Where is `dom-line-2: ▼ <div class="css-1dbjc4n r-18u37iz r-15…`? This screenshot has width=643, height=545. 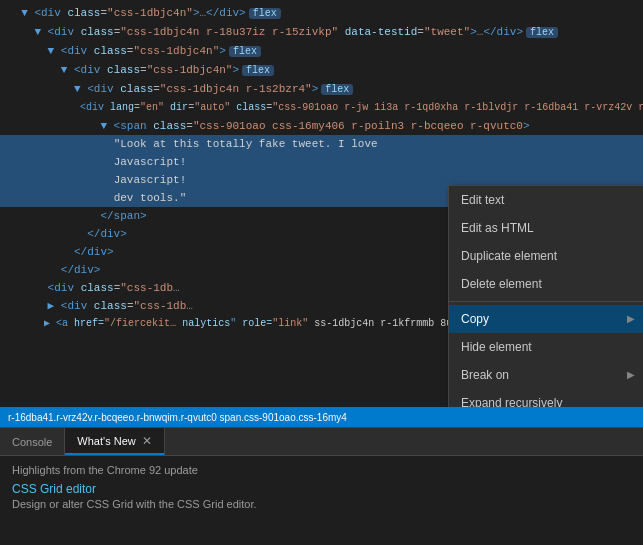 dom-line-2: ▼ <div class="css-1dbjc4n r-18u37iz r-15… is located at coordinates (322, 32).